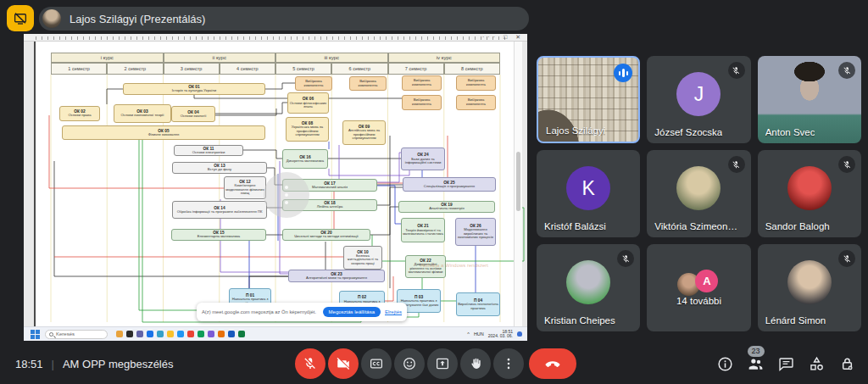 Image resolution: width=868 pixels, height=384 pixels. What do you see at coordinates (848, 365) in the screenshot?
I see `host-controls-button` at bounding box center [848, 365].